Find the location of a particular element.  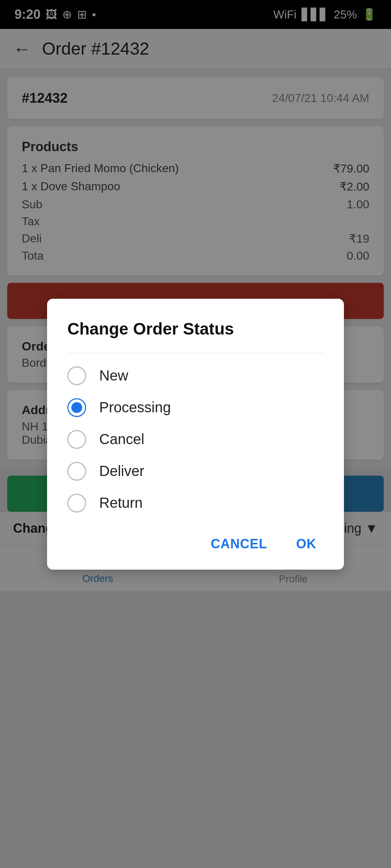

radio-option-new: New is located at coordinates (196, 376).